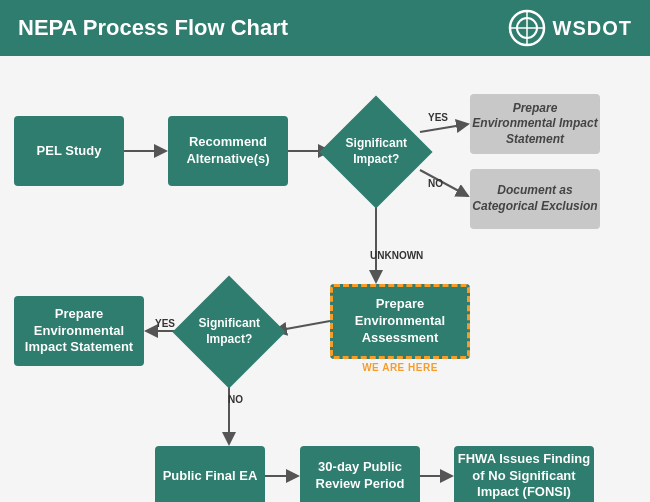  What do you see at coordinates (400, 368) in the screenshot?
I see `we-are-here-label: WE ARE HERE` at bounding box center [400, 368].